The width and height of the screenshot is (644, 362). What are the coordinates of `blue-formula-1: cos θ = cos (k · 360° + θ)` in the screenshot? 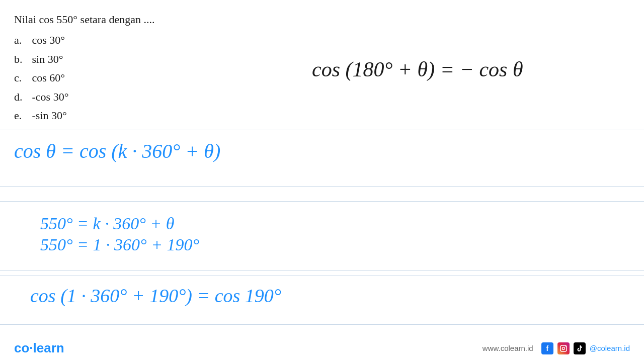 It's located at (155, 152).